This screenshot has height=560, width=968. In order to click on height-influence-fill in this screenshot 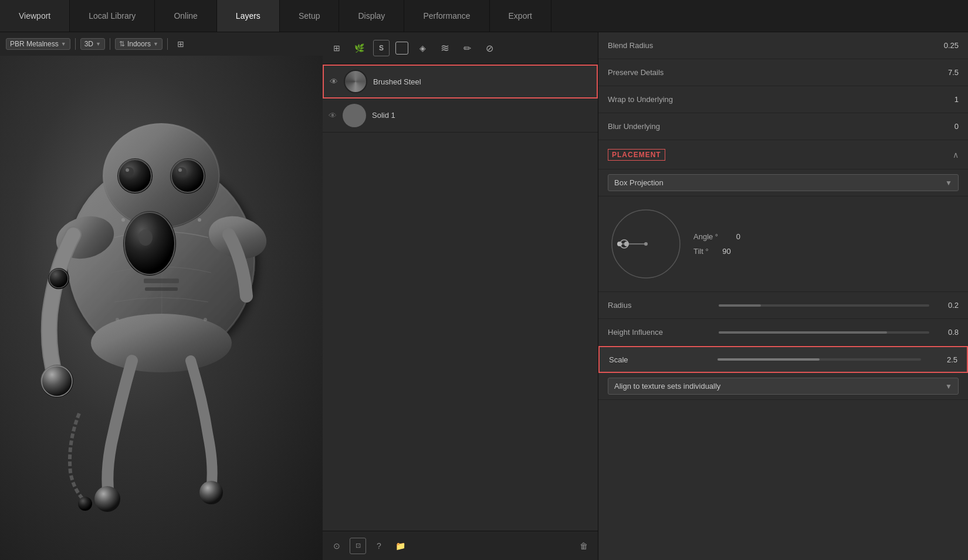, I will do `click(803, 332)`.